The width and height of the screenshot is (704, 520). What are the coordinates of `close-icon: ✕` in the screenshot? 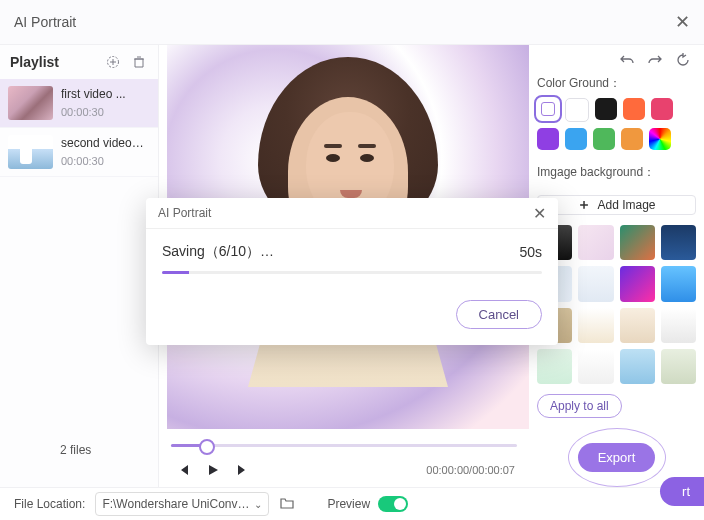 It's located at (682, 22).